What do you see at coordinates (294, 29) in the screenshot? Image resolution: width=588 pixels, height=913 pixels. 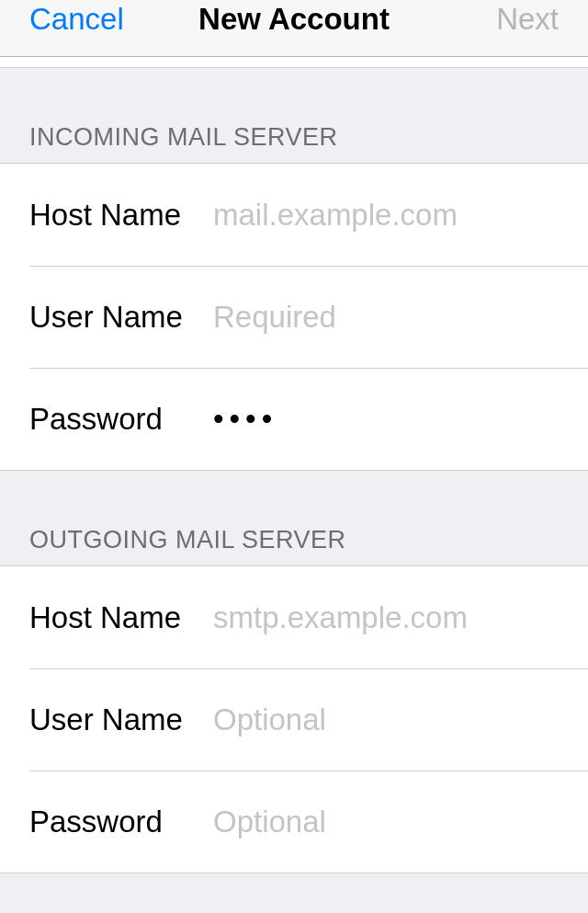 I see `navbar: Cancel New Account Next` at bounding box center [294, 29].